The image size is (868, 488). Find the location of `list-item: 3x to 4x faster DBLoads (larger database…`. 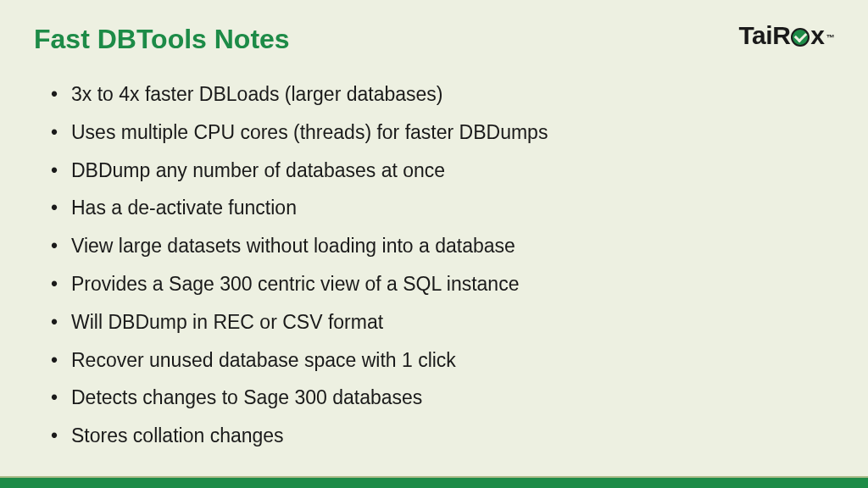

list-item: 3x to 4x faster DBLoads (larger database… is located at coordinates (442, 95).